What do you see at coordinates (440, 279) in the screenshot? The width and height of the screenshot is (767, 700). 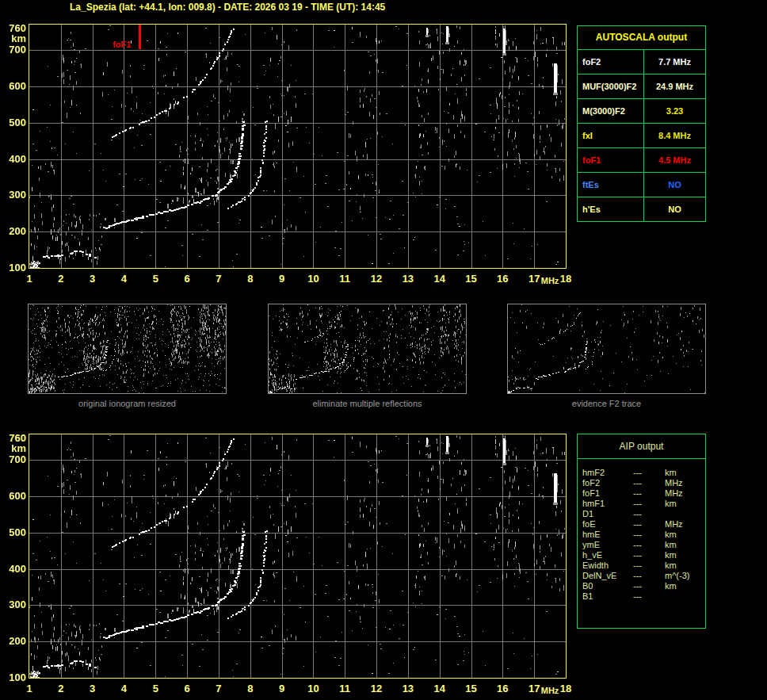 I see `x-axis-tick-14-main: 14` at bounding box center [440, 279].